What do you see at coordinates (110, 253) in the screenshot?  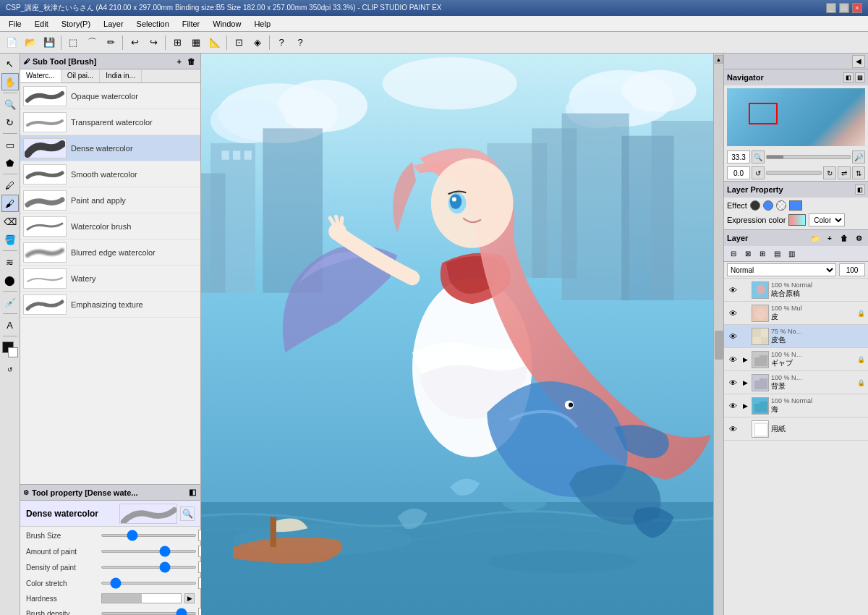 I see `brush-blurred-edge: Blurred edge watercolor` at bounding box center [110, 253].